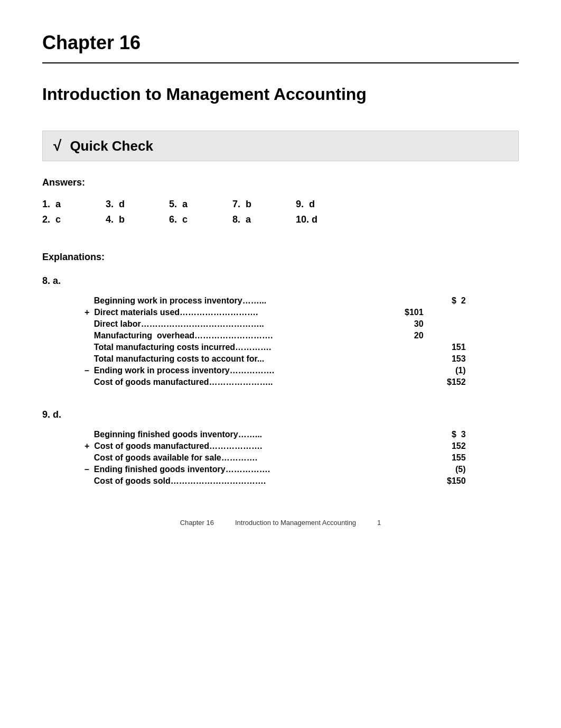 The width and height of the screenshot is (561, 728). What do you see at coordinates (184, 335) in the screenshot?
I see `row-label: Manufacturing overhead……………………….` at bounding box center [184, 335].